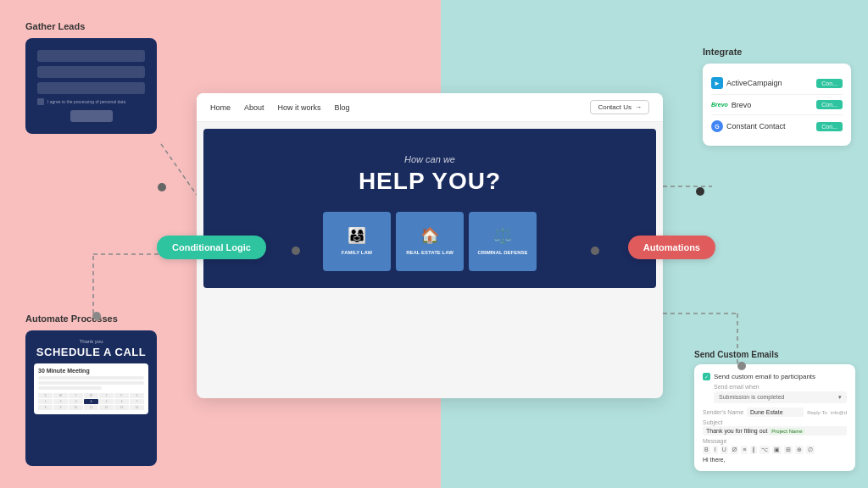  What do you see at coordinates (92, 319) in the screenshot?
I see `automate-label: Automate Processes` at bounding box center [92, 319].